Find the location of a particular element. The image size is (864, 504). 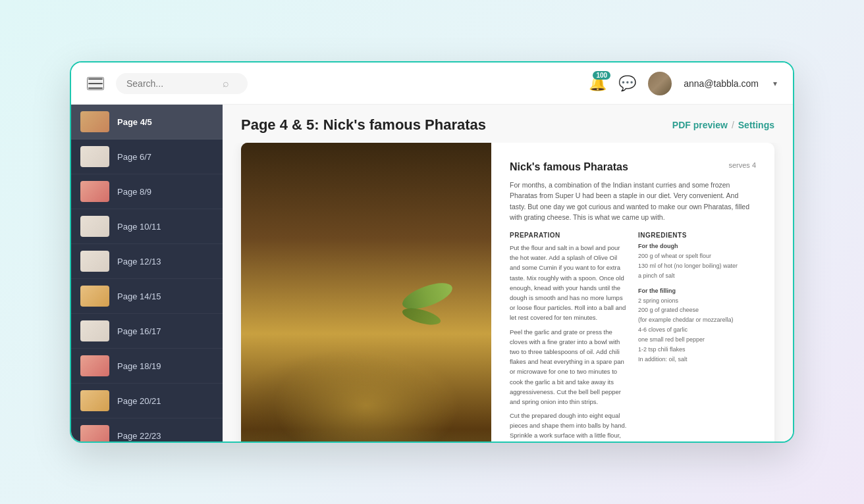

content-header: Page 4 & 5: Nick's famous Pharatas PDF p… is located at coordinates (508, 124).